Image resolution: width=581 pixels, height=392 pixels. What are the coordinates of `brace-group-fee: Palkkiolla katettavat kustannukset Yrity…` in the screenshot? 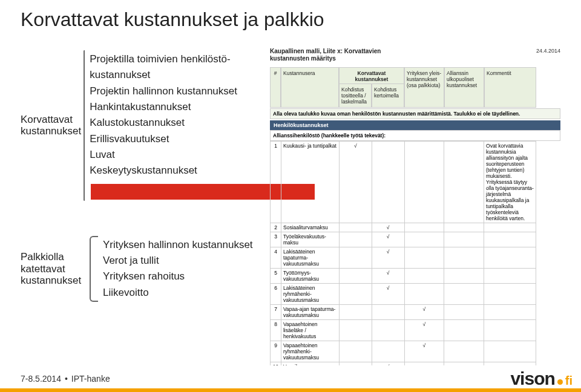 It's located at (139, 269).